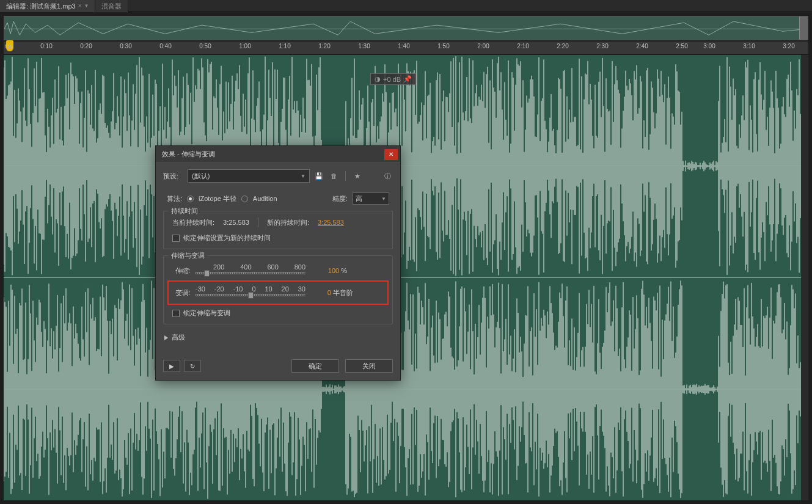 The height and width of the screenshot is (504, 812). Describe the element at coordinates (324, 46) in the screenshot. I see `timeline-tick: 1:20` at that location.